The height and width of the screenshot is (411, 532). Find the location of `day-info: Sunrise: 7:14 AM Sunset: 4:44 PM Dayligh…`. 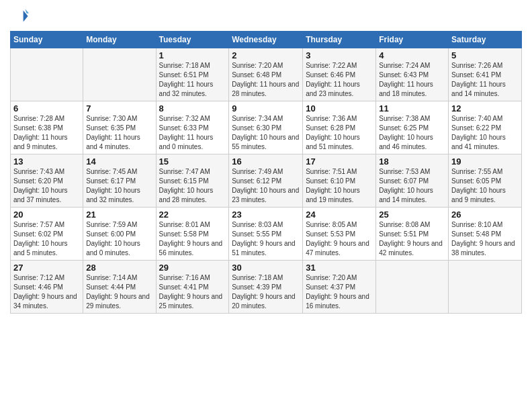

day-info: Sunrise: 7:14 AM Sunset: 4:44 PM Dayligh… is located at coordinates (120, 292).